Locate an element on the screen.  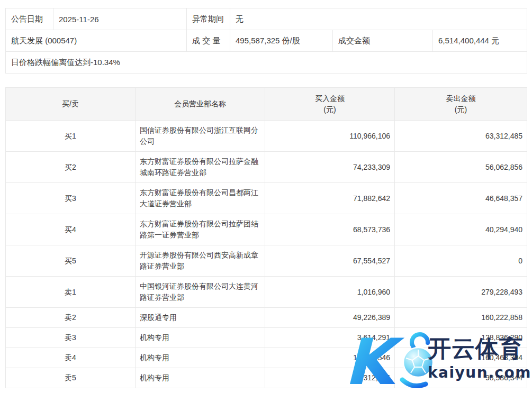
deviation-note: 日价格跌幅偏离值达到-10.34% is located at coordinates (267, 62).